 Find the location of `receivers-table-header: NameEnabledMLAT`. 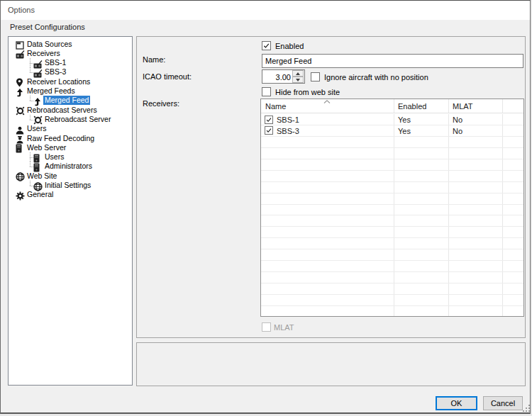

receivers-table-header: NameEnabledMLAT is located at coordinates (392, 106).